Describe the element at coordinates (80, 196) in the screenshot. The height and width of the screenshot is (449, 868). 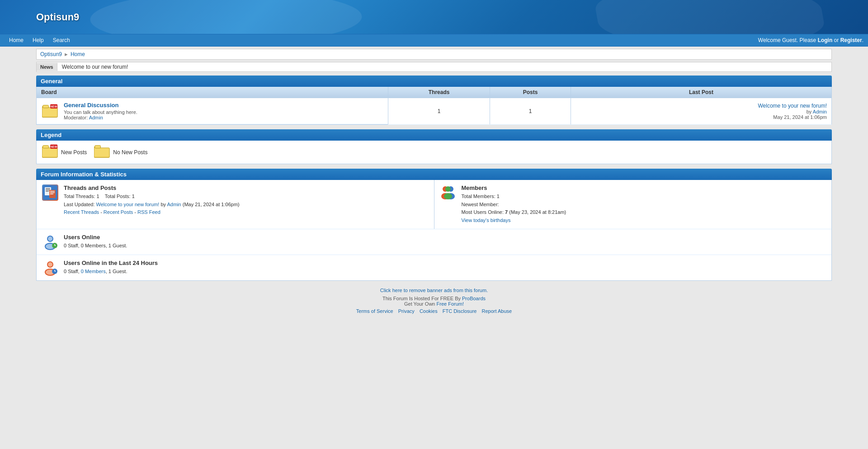
I see `total-threads-label: Total Threads:` at that location.